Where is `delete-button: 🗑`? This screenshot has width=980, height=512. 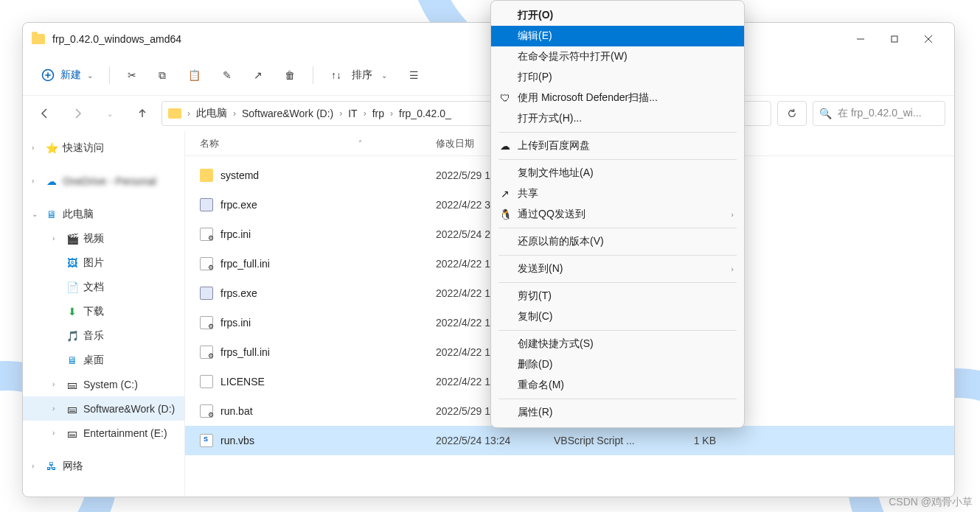
delete-button: 🗑 is located at coordinates (290, 75).